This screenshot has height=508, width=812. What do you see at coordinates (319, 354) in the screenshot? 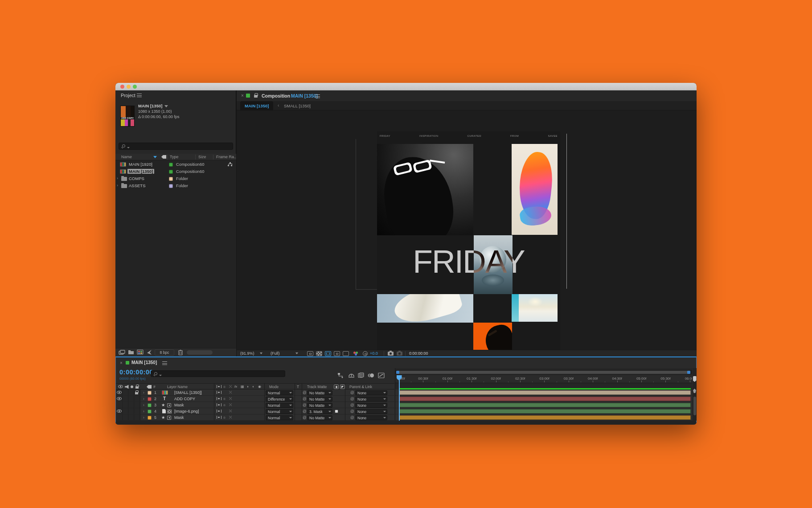
I see `transparency-grid-icon` at bounding box center [319, 354].